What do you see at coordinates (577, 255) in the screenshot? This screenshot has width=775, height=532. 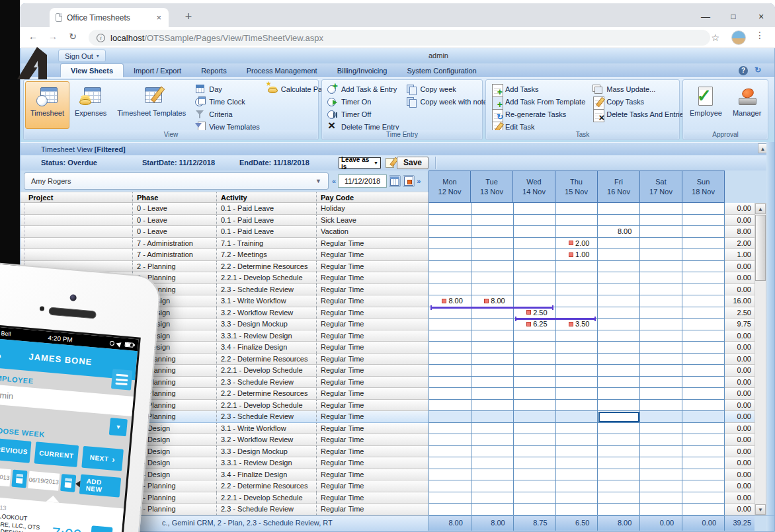 I see `day-cell-thu: 1.00` at bounding box center [577, 255].